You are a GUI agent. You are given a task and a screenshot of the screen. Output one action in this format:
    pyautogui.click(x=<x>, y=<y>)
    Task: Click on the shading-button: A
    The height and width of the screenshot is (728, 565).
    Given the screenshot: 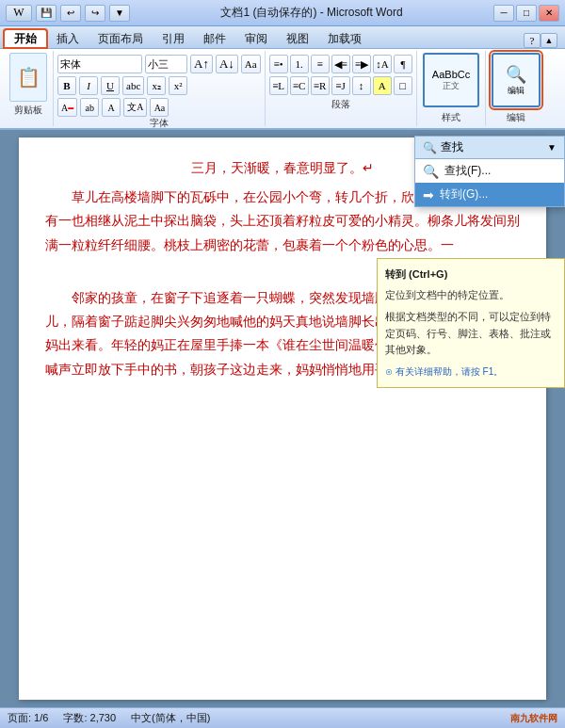 What is the action you would take?
    pyautogui.click(x=382, y=86)
    